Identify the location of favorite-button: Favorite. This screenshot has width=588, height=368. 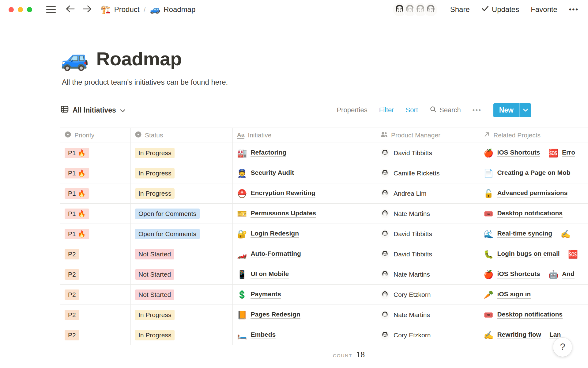
(544, 10).